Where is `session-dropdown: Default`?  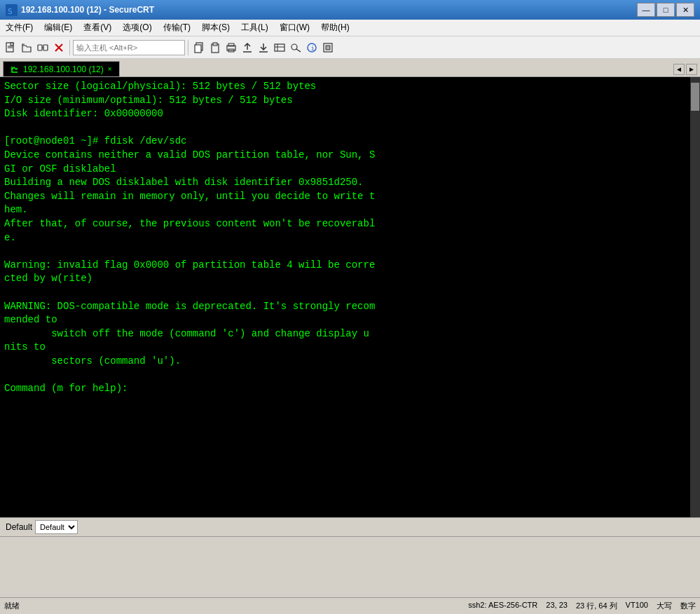
session-dropdown: Default is located at coordinates (56, 527).